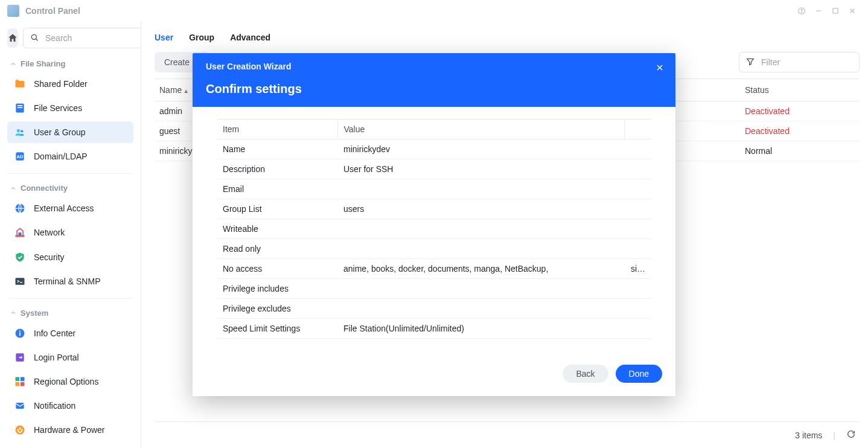 The height and width of the screenshot is (448, 868). What do you see at coordinates (93, 38) in the screenshot?
I see `search-input` at bounding box center [93, 38].